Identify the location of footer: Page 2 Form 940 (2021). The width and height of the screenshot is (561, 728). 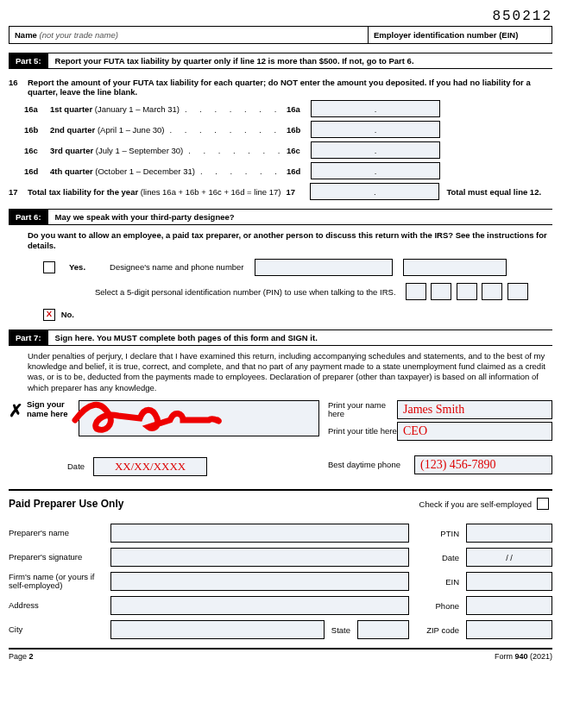
(280, 654).